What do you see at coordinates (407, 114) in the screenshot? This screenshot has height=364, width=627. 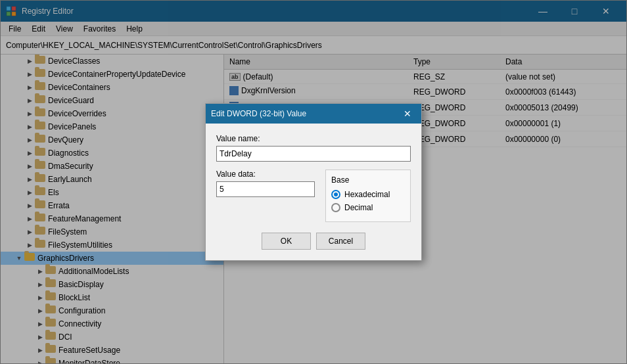 I see `dialog-close-button: ✕` at bounding box center [407, 114].